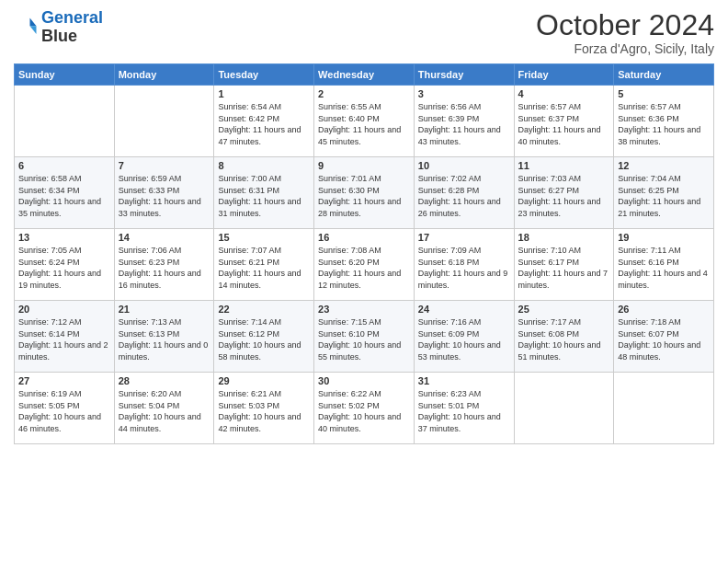 This screenshot has height=563, width=728. I want to click on day-number: 6, so click(64, 166).